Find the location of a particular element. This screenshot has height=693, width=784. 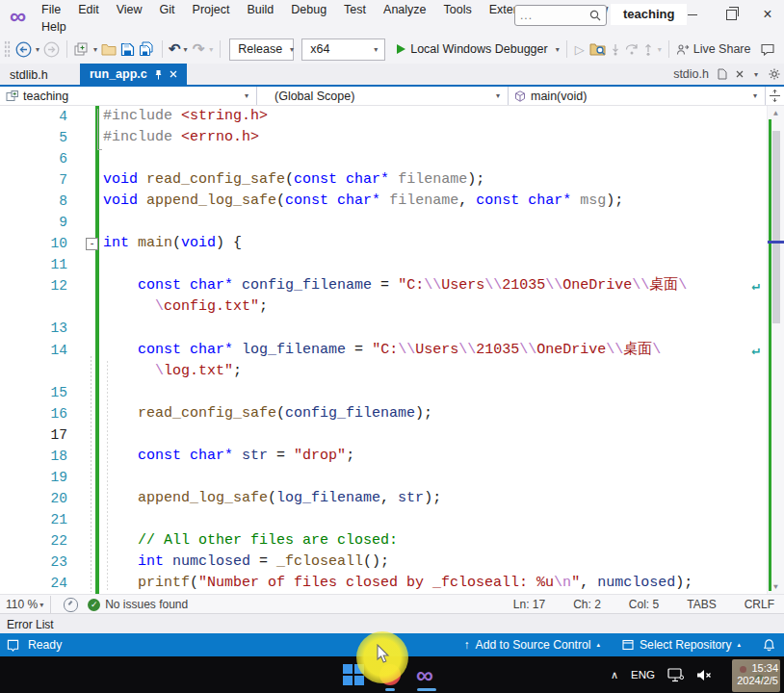

code-line: 15 is located at coordinates (392, 393).